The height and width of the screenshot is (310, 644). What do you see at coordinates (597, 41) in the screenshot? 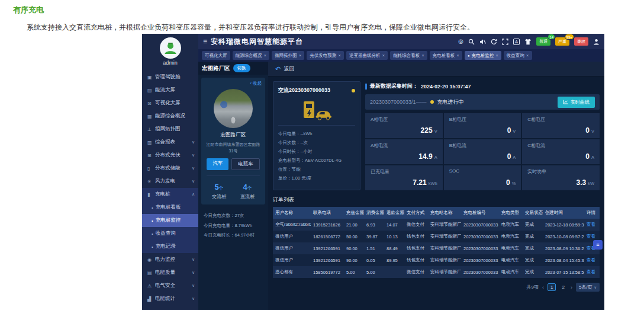
I see `user-icon` at bounding box center [597, 41].